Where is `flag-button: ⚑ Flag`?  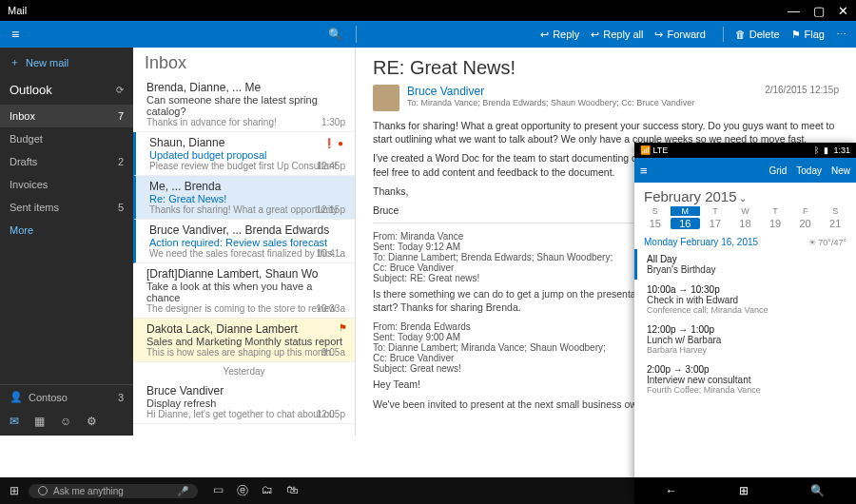
flag-button: ⚑ Flag is located at coordinates (808, 34).